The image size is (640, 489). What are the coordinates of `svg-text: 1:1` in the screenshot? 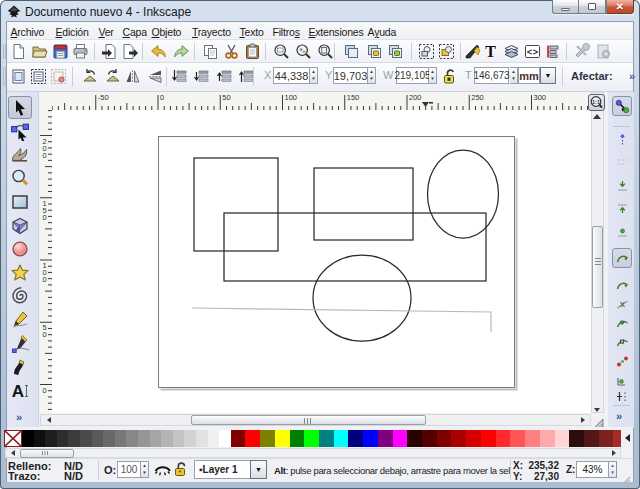 It's located at (596, 102).